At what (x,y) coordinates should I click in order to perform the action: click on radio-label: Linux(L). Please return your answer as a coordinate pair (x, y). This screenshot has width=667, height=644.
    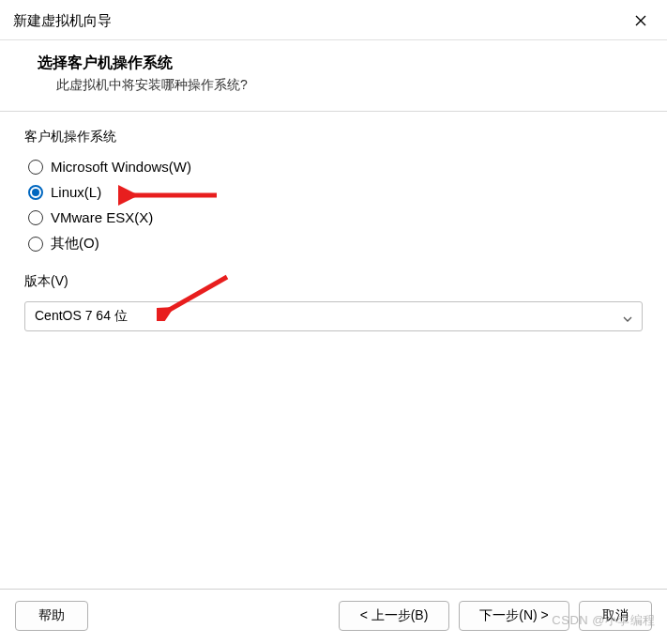
    Looking at the image, I should click on (76, 192).